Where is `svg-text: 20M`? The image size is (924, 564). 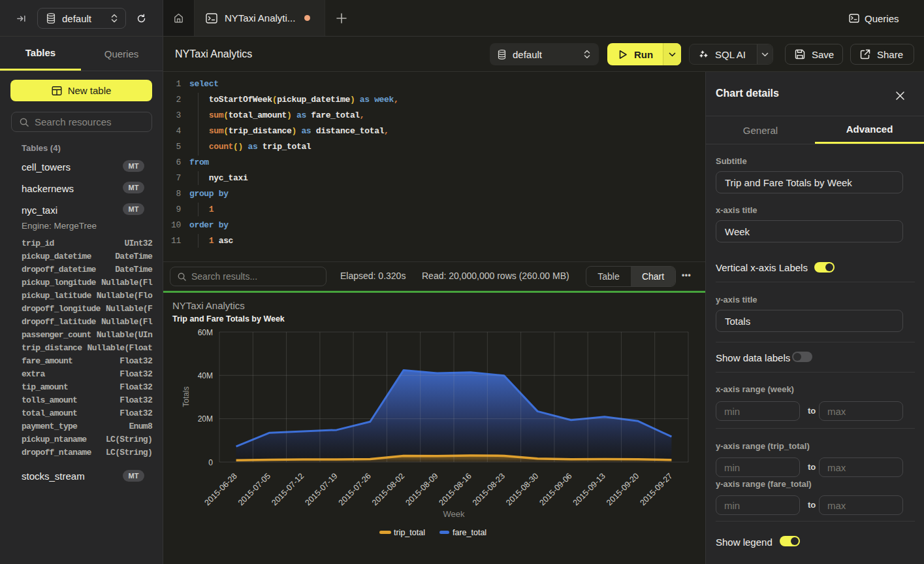
svg-text: 20M is located at coordinates (205, 419).